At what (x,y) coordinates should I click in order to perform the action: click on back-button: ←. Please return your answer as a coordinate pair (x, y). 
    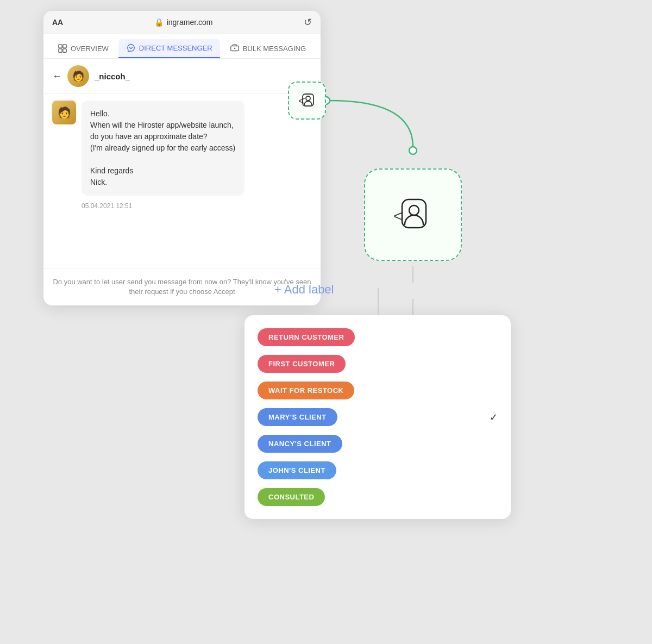
    Looking at the image, I should click on (57, 76).